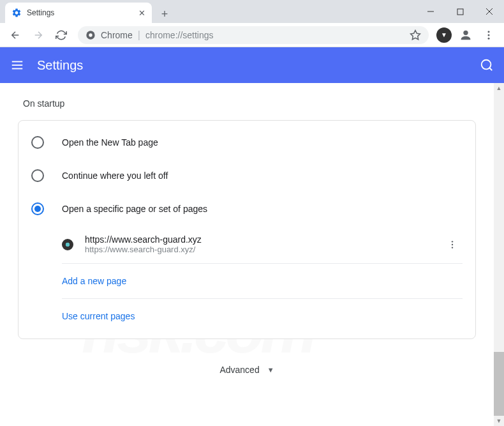 This screenshot has height=426, width=504. I want to click on back-button, so click(15, 35).